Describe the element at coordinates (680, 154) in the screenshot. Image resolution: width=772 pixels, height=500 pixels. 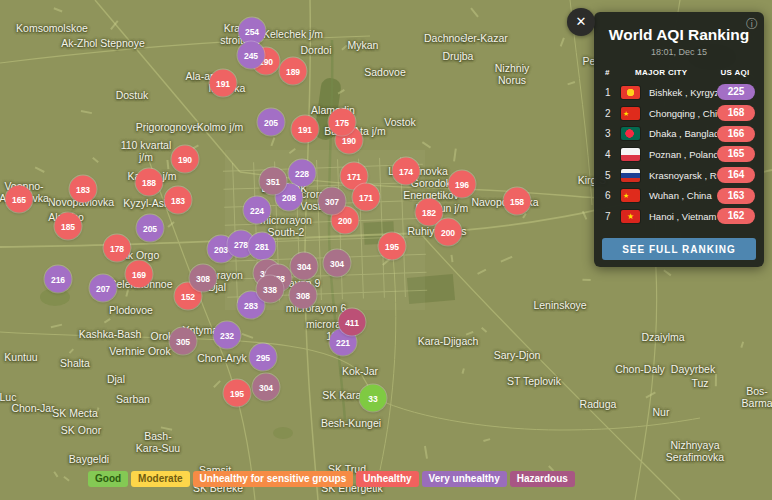
I see `ranking-rows: 1Bishkek , Kyrgyzstan2252Chongqing , Chi…` at that location.